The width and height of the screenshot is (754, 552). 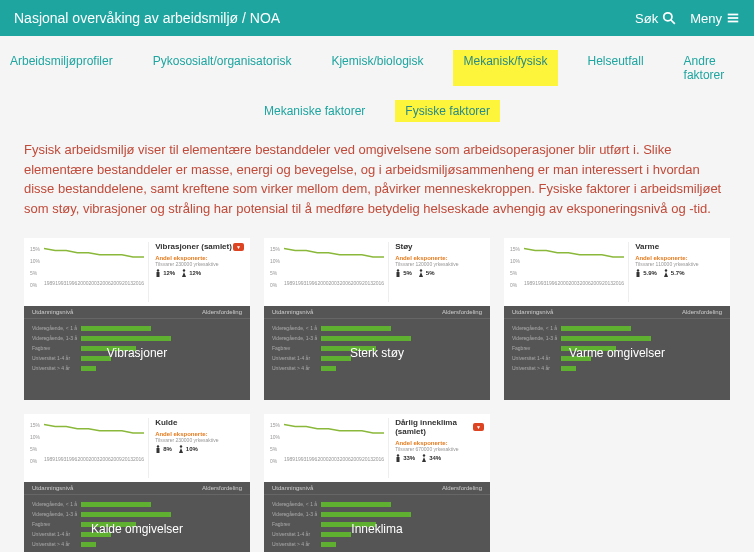 I want to click on exposed-subtitle: Tilsvarer 110000 yrkesaktive, so click(x=680, y=264).